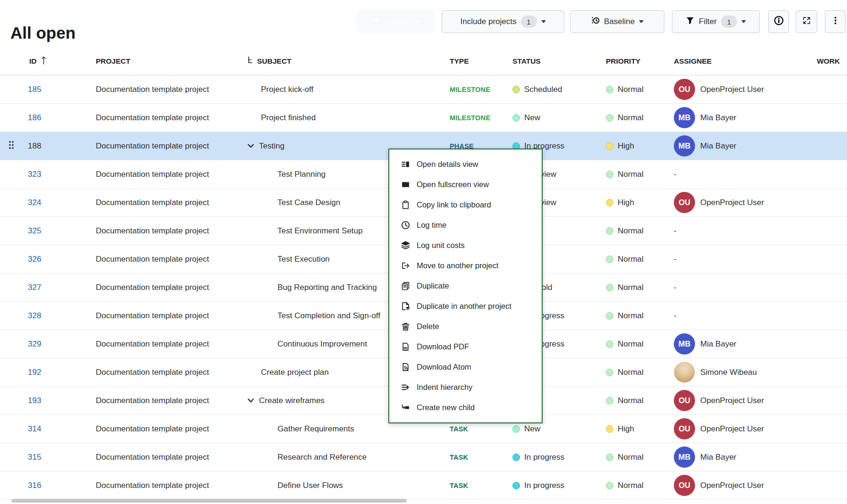 Image resolution: width=847 pixels, height=504 pixels. What do you see at coordinates (465, 266) in the screenshot?
I see `menu-item-move-to-another-project: Move to another project` at bounding box center [465, 266].